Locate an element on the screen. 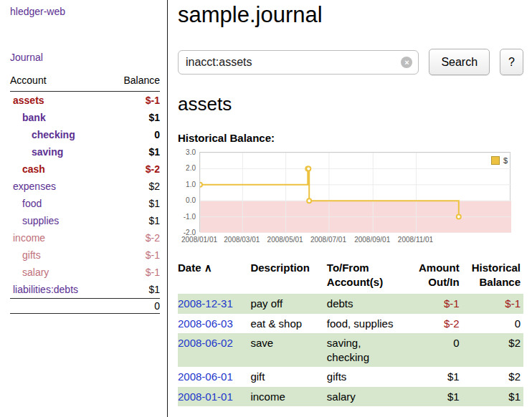 The image size is (532, 417). transaction-date-link: 2008-12-31 is located at coordinates (205, 304).